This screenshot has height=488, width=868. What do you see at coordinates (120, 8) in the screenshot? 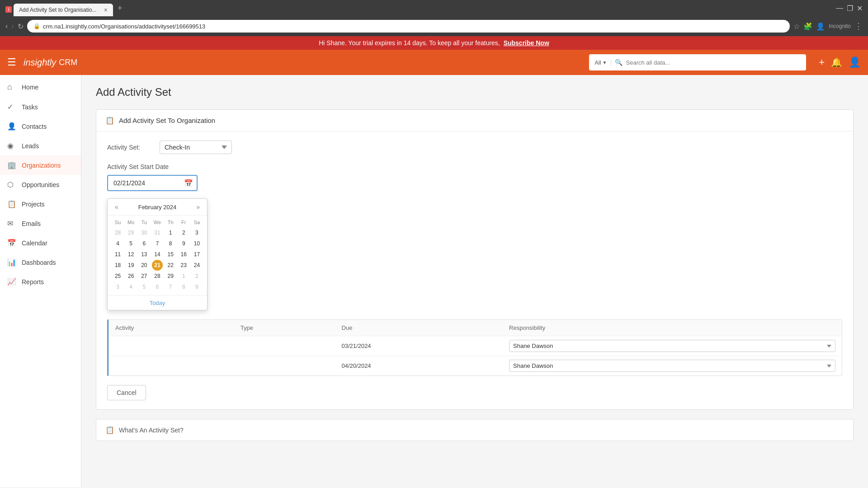
I see `new-tab-button: +` at bounding box center [120, 8].